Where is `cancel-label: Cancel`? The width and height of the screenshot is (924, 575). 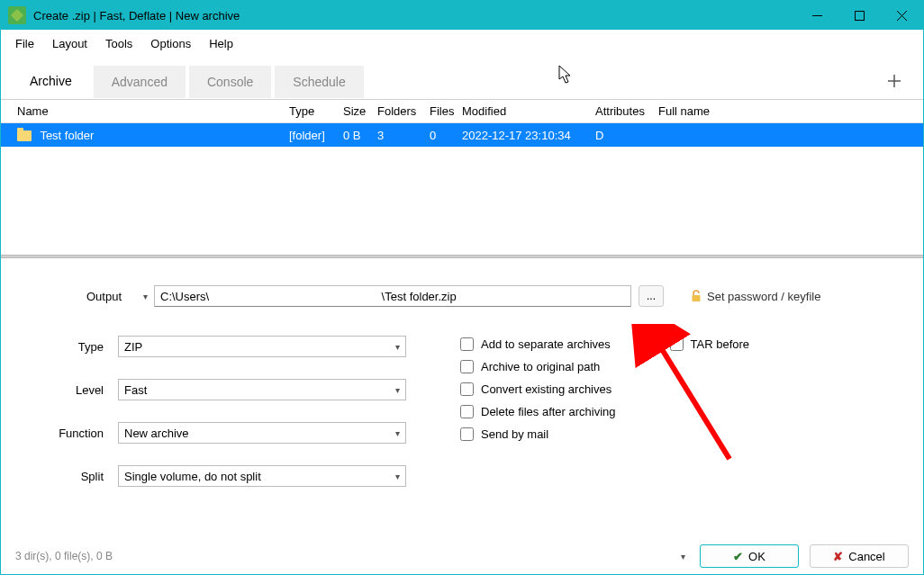
cancel-label: Cancel is located at coordinates (866, 556).